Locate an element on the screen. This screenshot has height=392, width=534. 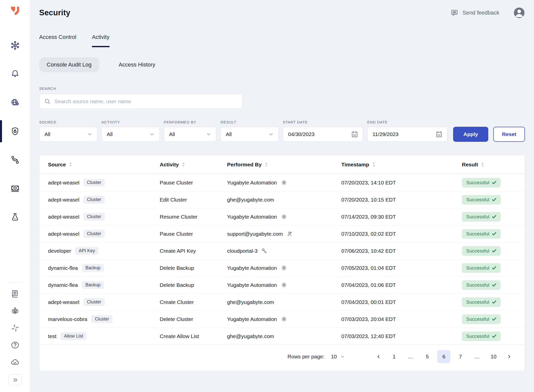
table-row: test Allow List Create Allow List ghe@yu… is located at coordinates (282, 336).